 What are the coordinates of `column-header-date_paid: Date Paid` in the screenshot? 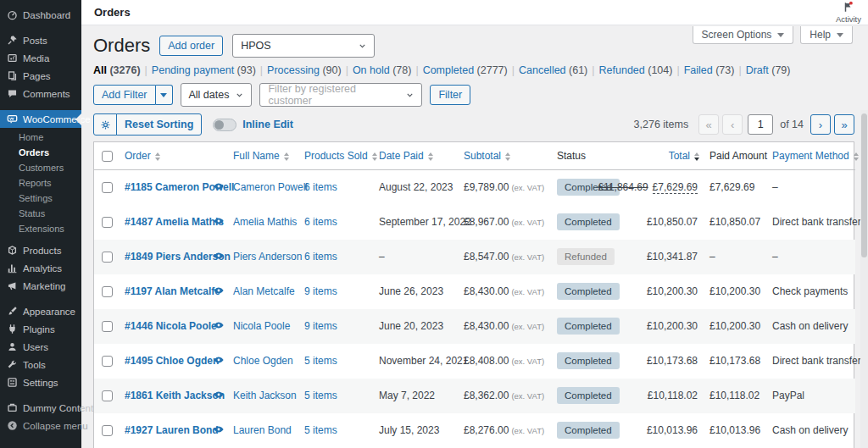 It's located at (416, 156).